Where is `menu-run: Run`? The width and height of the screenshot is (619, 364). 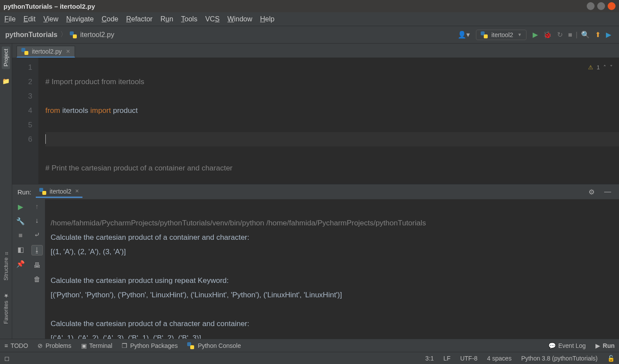 menu-run: Run is located at coordinates (167, 19).